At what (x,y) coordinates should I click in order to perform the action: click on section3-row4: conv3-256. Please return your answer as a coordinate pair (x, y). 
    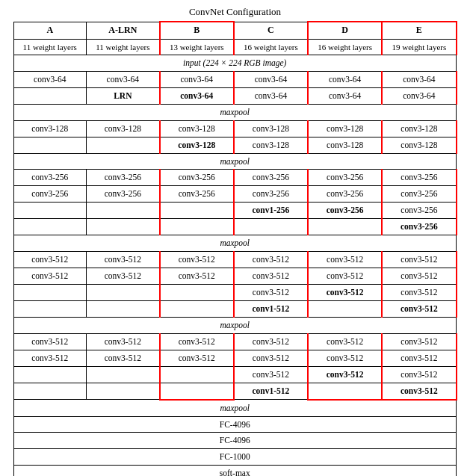
    Looking at the image, I should click on (235, 227).